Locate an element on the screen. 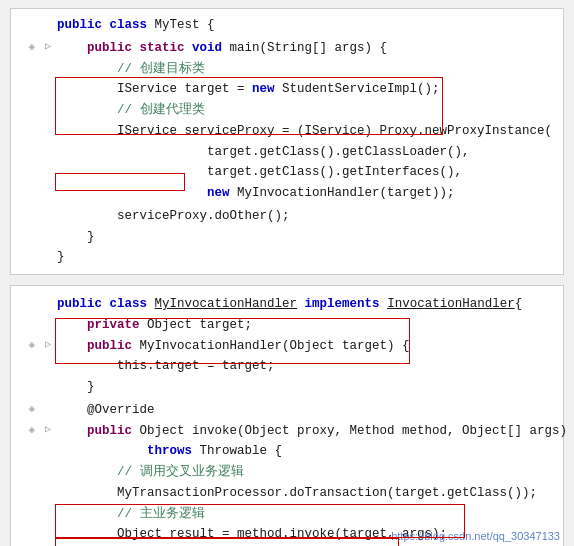 The image size is (574, 546). line-text: serviceProxy.doOther(); is located at coordinates (309, 216).